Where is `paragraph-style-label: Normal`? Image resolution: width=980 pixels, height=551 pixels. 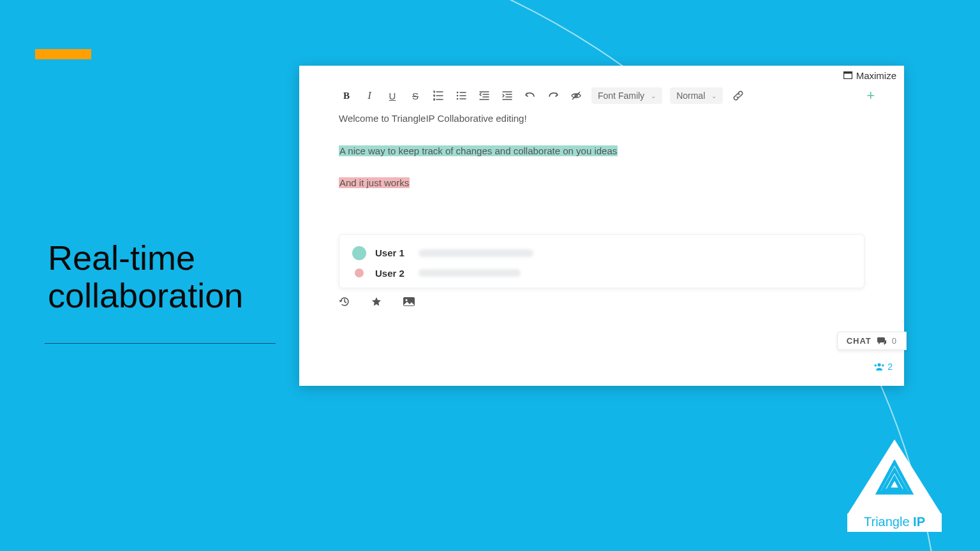
paragraph-style-label: Normal is located at coordinates (690, 96).